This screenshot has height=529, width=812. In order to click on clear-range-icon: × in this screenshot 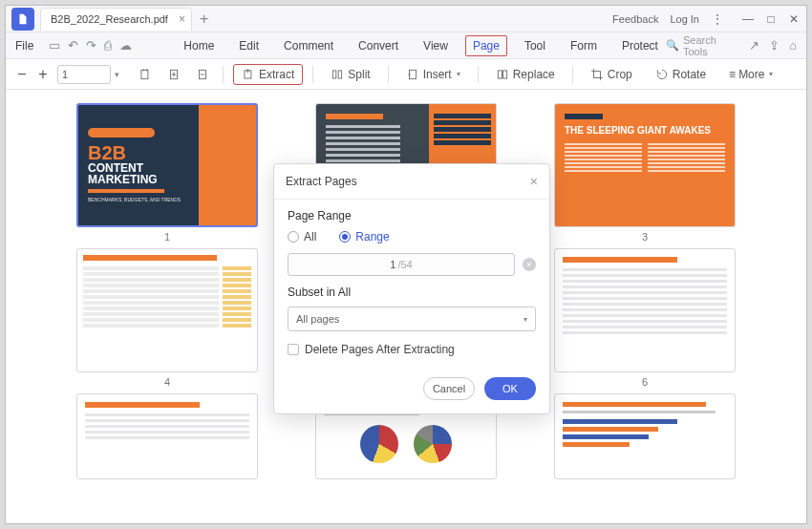, I will do `click(529, 264)`.